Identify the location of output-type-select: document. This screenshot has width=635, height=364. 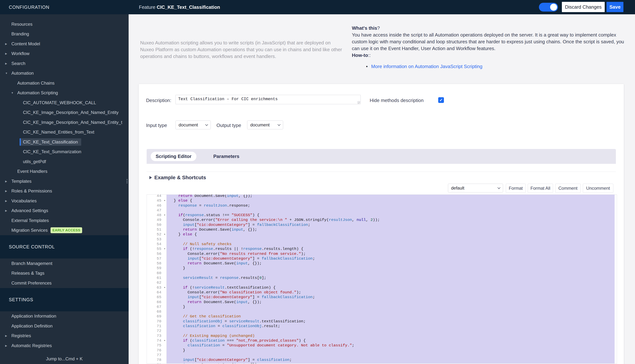
(265, 125).